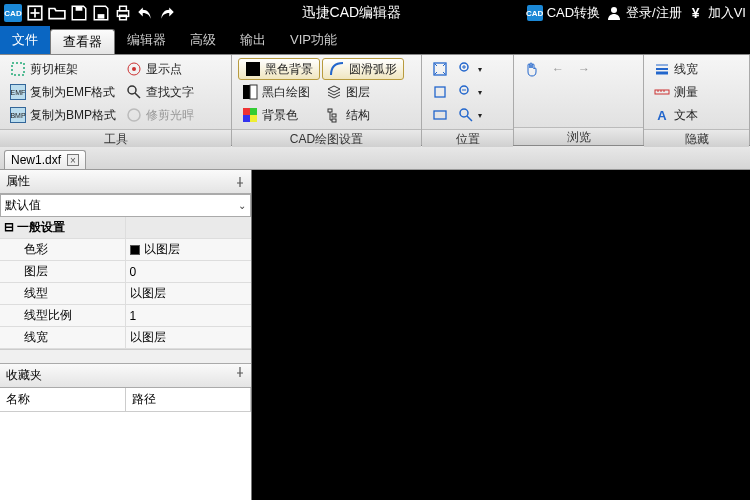 This screenshot has height=500, width=750. What do you see at coordinates (167, 13) in the screenshot?
I see `redo-icon` at bounding box center [167, 13].